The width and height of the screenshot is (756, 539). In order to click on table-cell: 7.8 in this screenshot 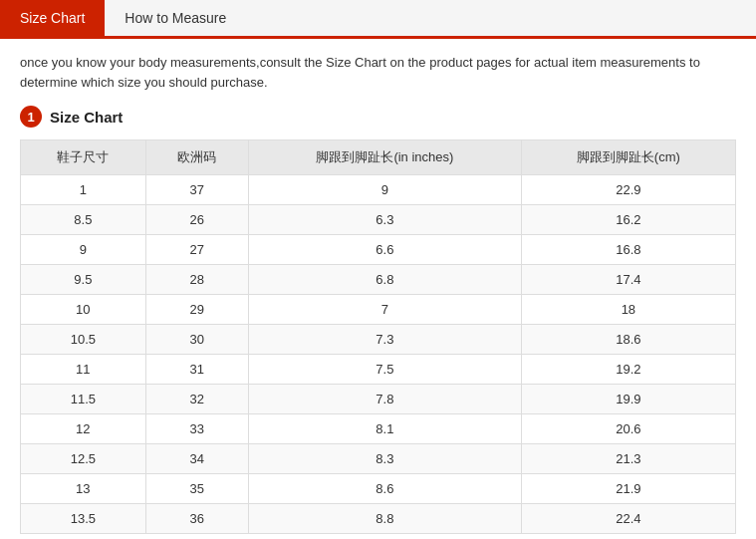, I will do `click(385, 400)`.